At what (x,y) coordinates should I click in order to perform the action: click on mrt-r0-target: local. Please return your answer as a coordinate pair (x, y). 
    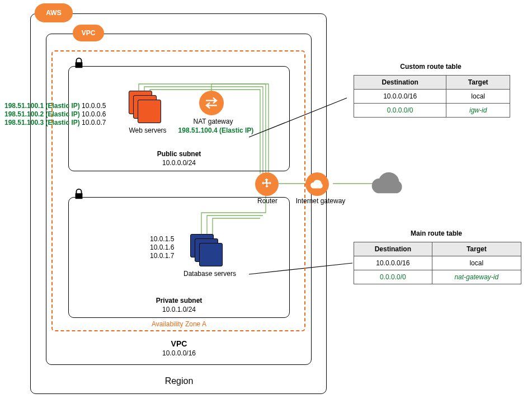
    Looking at the image, I should click on (477, 263).